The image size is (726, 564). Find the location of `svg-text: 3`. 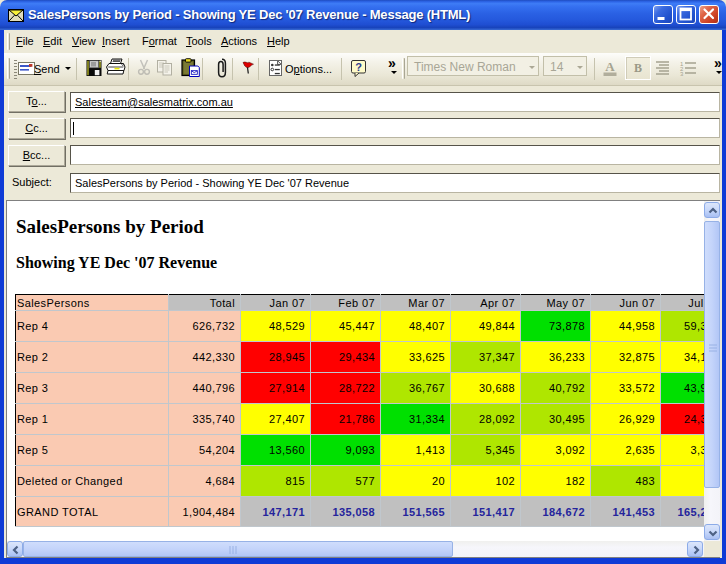

svg-text: 3 is located at coordinates (682, 74).